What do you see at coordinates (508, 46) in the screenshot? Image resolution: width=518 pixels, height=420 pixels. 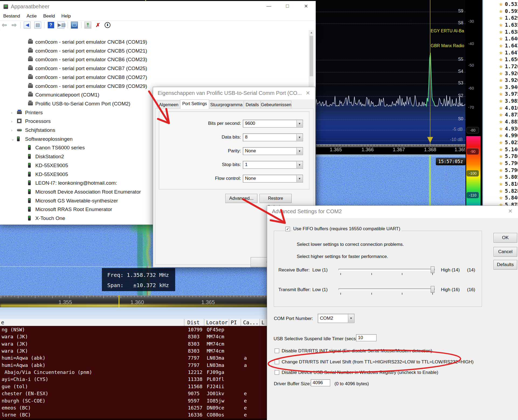 I see `favorite-item: ★1.643` at bounding box center [508, 46].